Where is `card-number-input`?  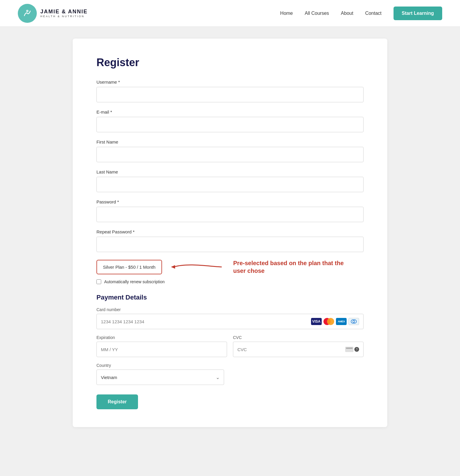 card-number-input is located at coordinates (206, 321).